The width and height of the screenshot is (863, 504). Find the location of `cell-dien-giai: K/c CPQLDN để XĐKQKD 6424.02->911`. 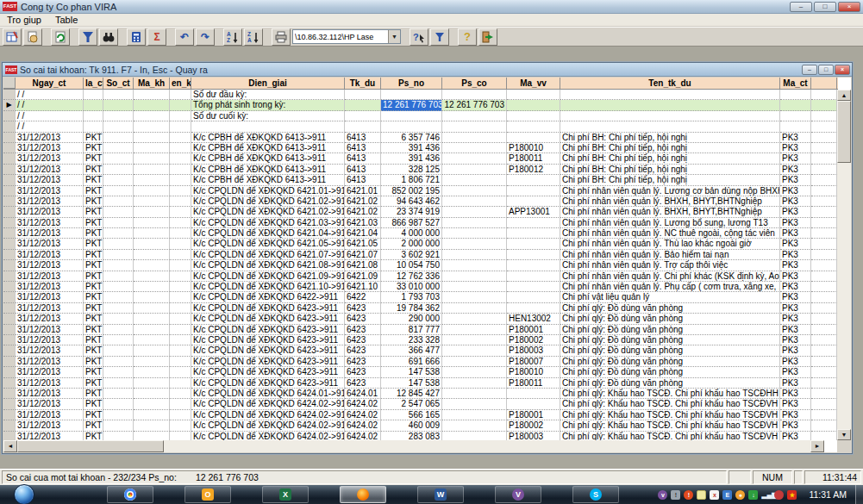

cell-dien-giai: K/c CPQLDN để XĐKQKD 6424.02->911 is located at coordinates (268, 404).